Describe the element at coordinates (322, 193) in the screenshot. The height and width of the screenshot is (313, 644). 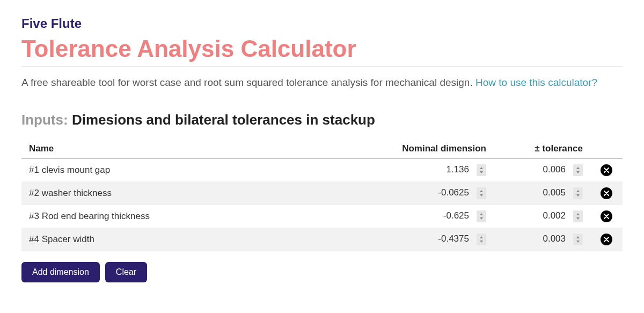
I see `table-row: #2 washer thickness-0.06250.005` at that location.